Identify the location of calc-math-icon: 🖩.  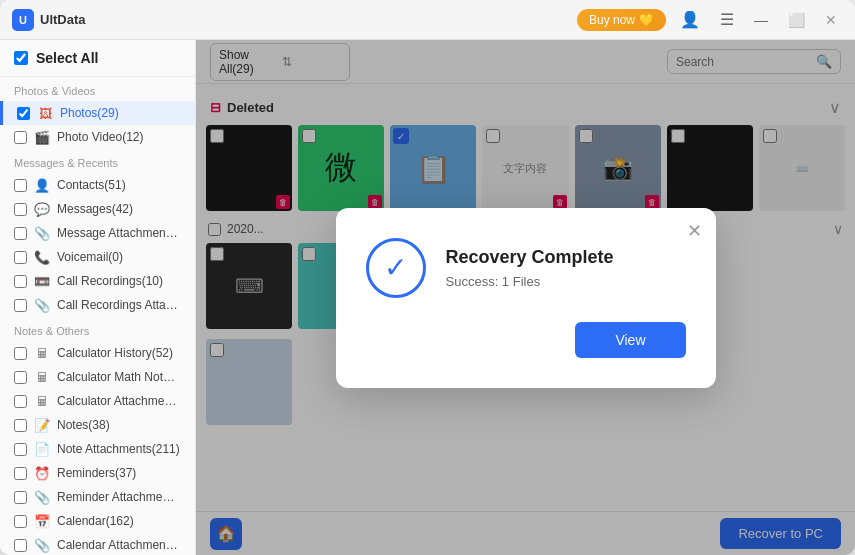
(42, 377).